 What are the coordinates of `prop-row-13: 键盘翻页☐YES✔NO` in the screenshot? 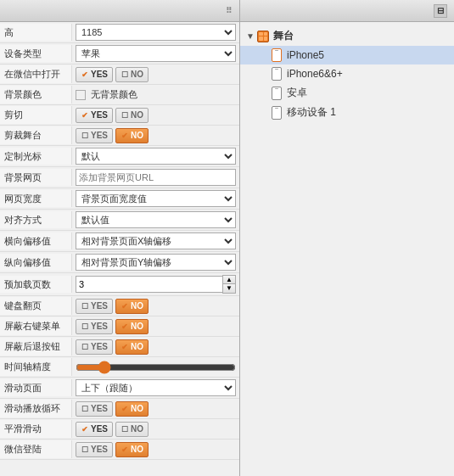 It's located at (120, 306).